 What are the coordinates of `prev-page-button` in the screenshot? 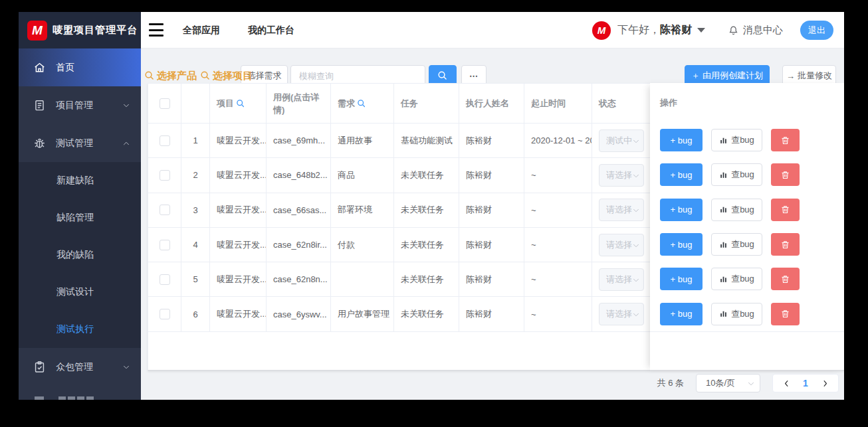 It's located at (786, 383).